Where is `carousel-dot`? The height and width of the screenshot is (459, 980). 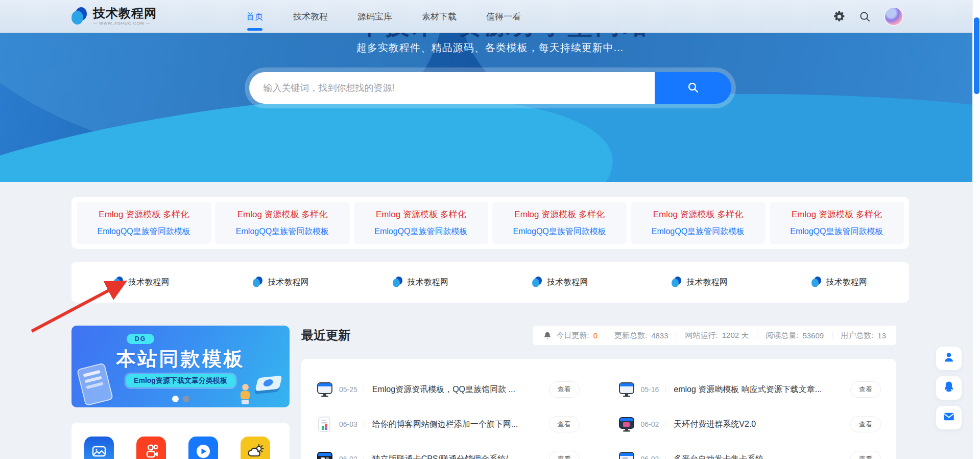 carousel-dot is located at coordinates (186, 399).